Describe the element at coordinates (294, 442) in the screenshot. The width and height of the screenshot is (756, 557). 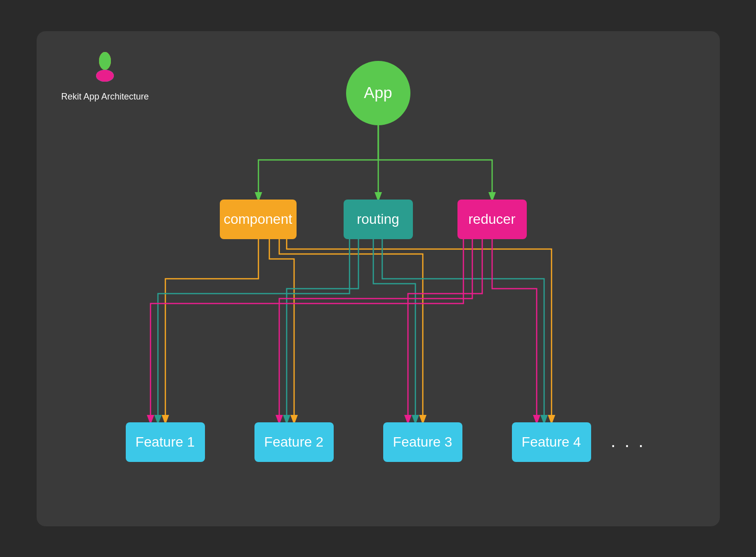
I see `feature2-node: Feature 2` at that location.